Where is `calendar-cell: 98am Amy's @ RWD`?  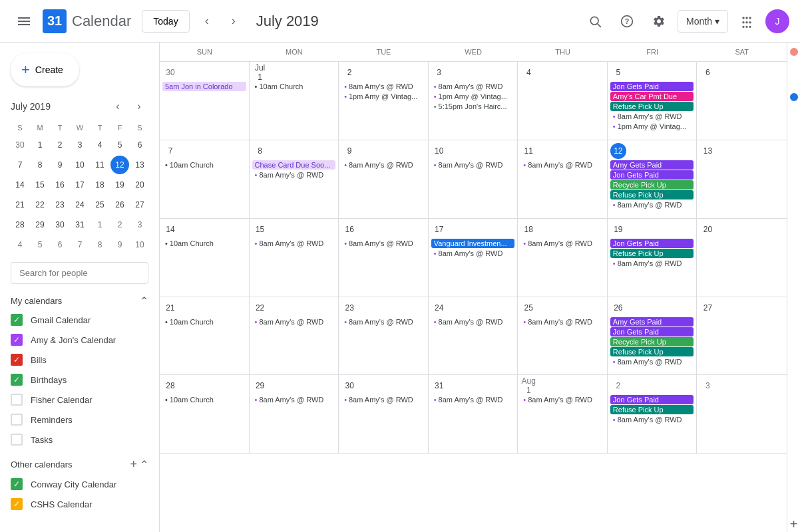
calendar-cell: 98am Amy's @ RWD is located at coordinates (383, 180).